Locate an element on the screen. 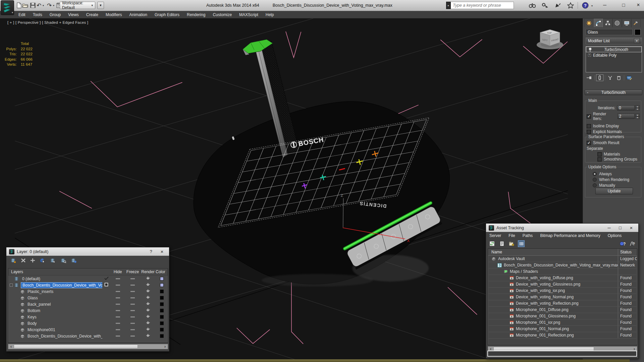 This screenshot has height=362, width=644. highlight-selected-layers-icon is located at coordinates (63, 261).